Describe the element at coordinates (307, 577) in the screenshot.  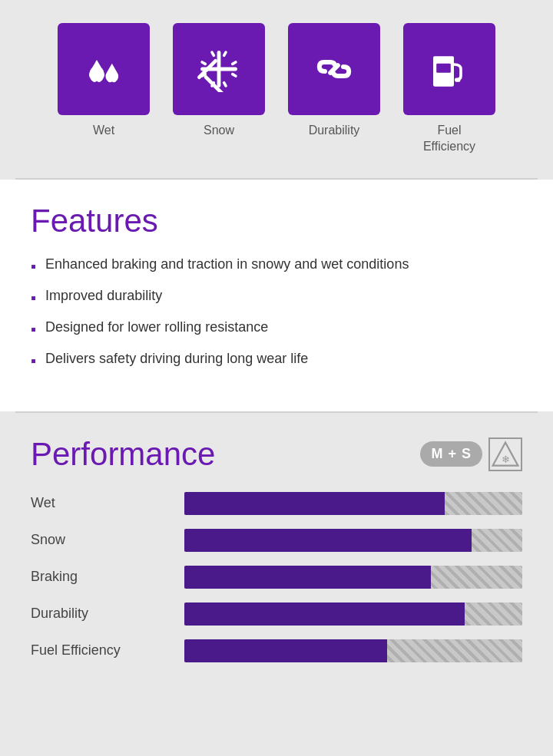
I see `perf-bar-fill-braking` at that location.